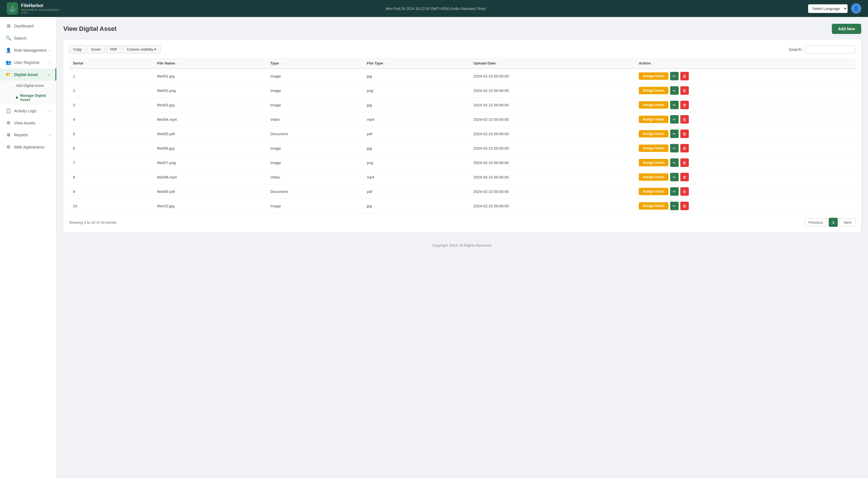 Image resolution: width=868 pixels, height=478 pixels. I want to click on col-serial: Serial ↕, so click(111, 63).